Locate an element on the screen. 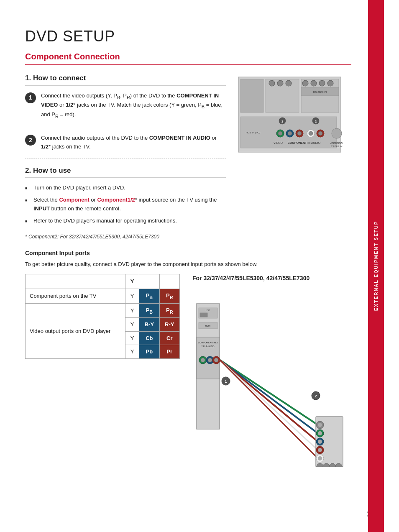 This screenshot has height=532, width=399. tv-y: Y is located at coordinates (132, 296).